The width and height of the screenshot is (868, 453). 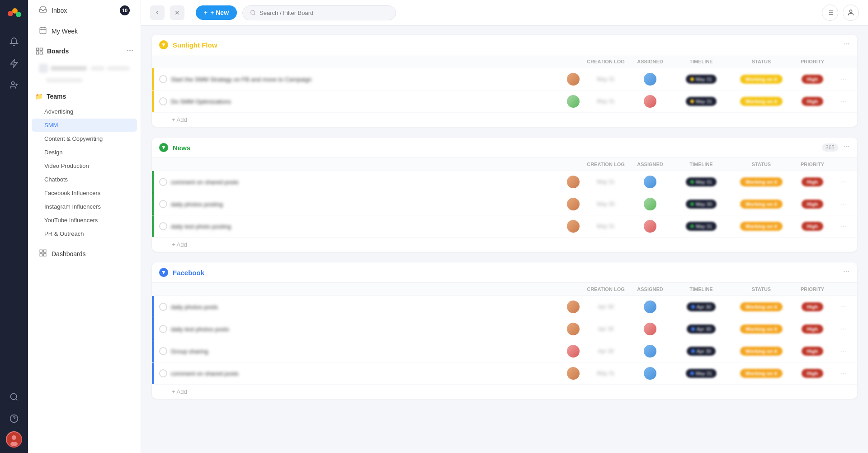 What do you see at coordinates (164, 272) in the screenshot?
I see `group-chevron-facebook: ▼` at bounding box center [164, 272].